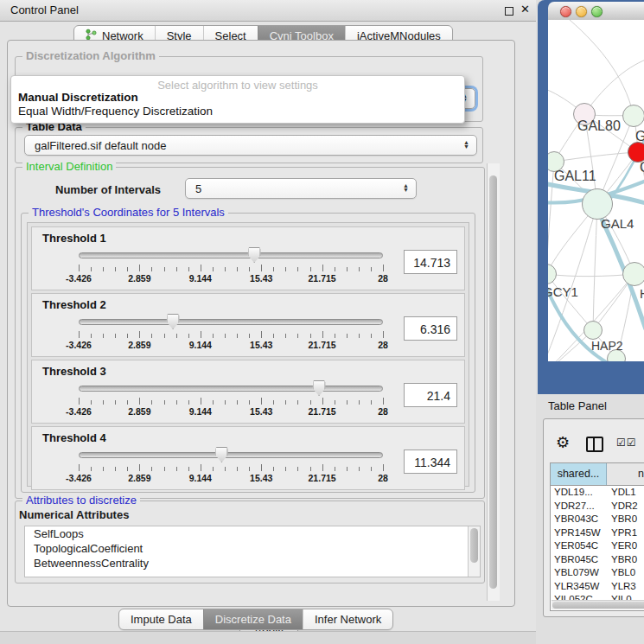 The image size is (644, 644). What do you see at coordinates (595, 444) in the screenshot?
I see `split-columns-icon` at bounding box center [595, 444].